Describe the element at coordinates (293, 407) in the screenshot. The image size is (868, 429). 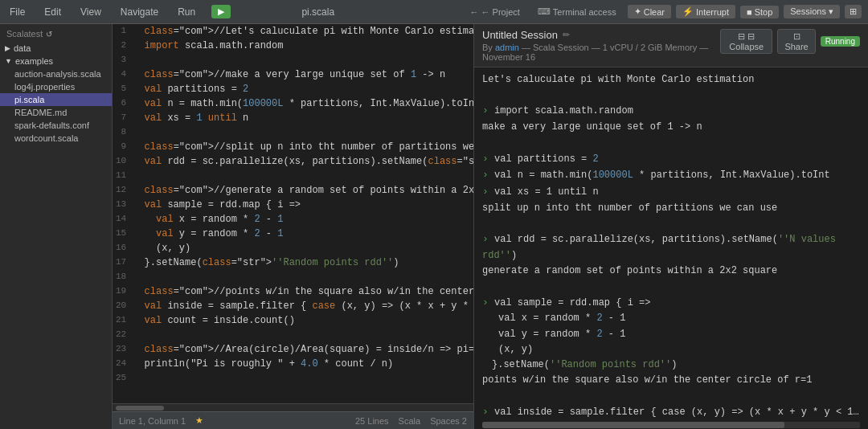
I see `horizontal-scrollbar` at that location.